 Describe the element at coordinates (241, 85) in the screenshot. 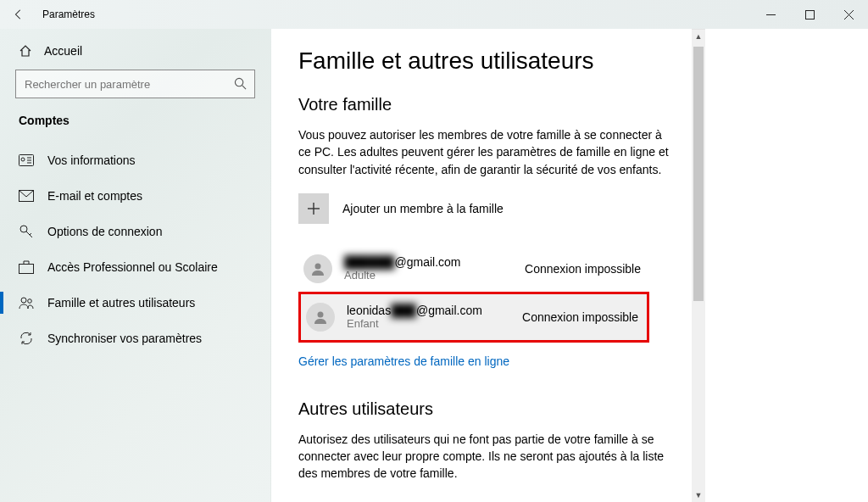

I see `search-icon` at that location.